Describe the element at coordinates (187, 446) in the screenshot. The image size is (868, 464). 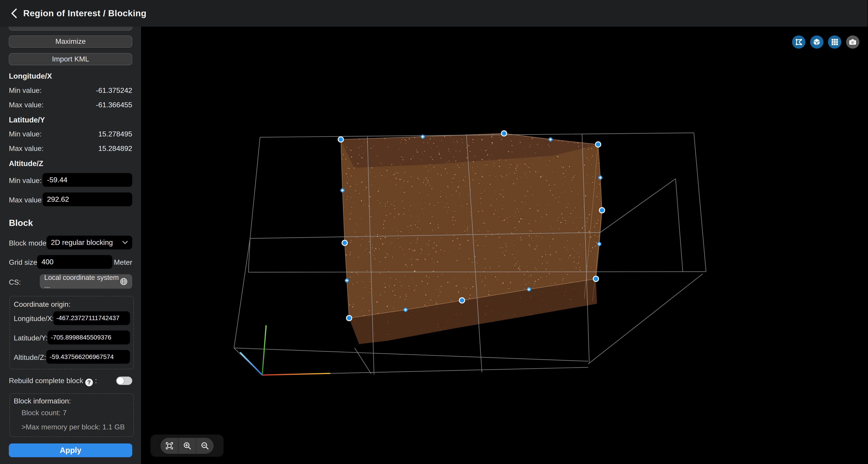
I see `zoom-toolbar-pill` at that location.